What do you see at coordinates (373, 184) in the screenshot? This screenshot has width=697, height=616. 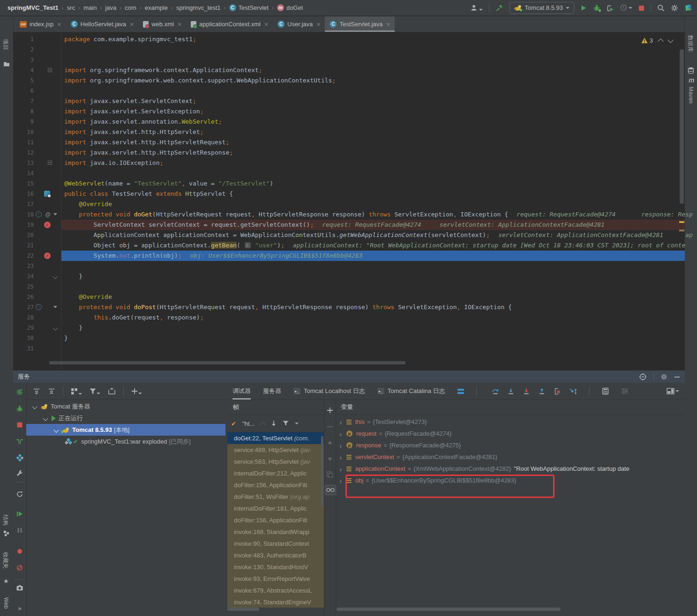 I see `code-line: @WebServlet(name = "TestServlet", value …` at bounding box center [373, 184].